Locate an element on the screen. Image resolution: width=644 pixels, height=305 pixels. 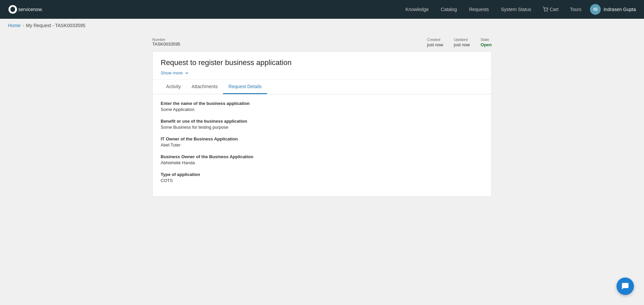
field-app-benefit: Benefit or use of the business applicati… is located at coordinates (322, 124).